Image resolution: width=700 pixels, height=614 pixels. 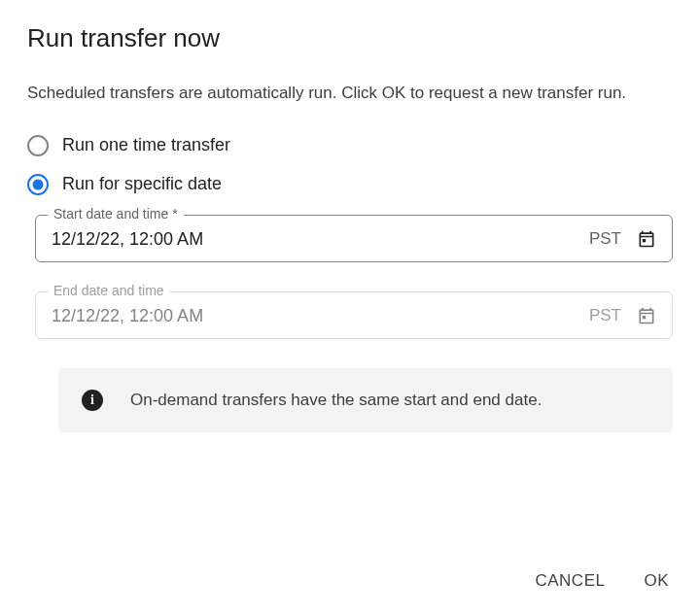 What do you see at coordinates (92, 400) in the screenshot?
I see `info-icon: i` at bounding box center [92, 400].